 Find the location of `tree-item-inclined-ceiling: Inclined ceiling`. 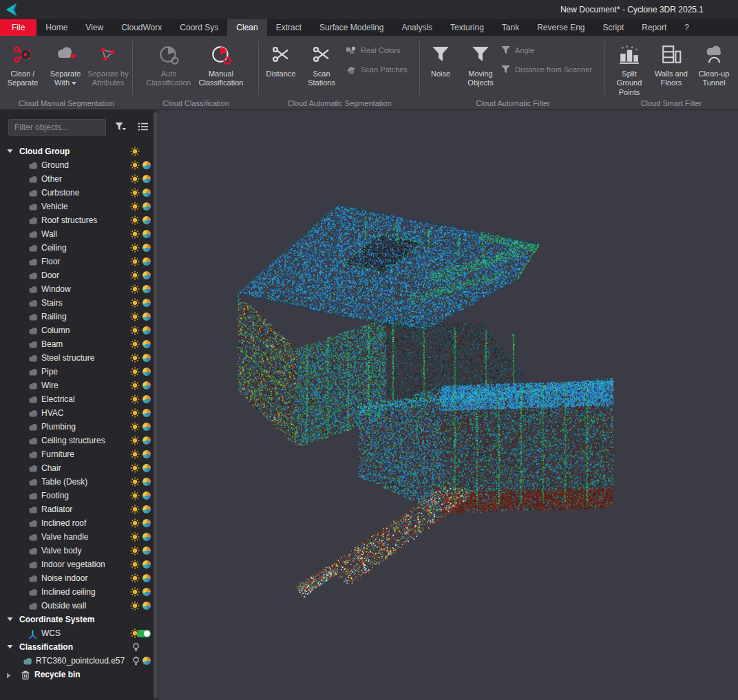

tree-item-inclined-ceiling: Inclined ceiling is located at coordinates (76, 592).